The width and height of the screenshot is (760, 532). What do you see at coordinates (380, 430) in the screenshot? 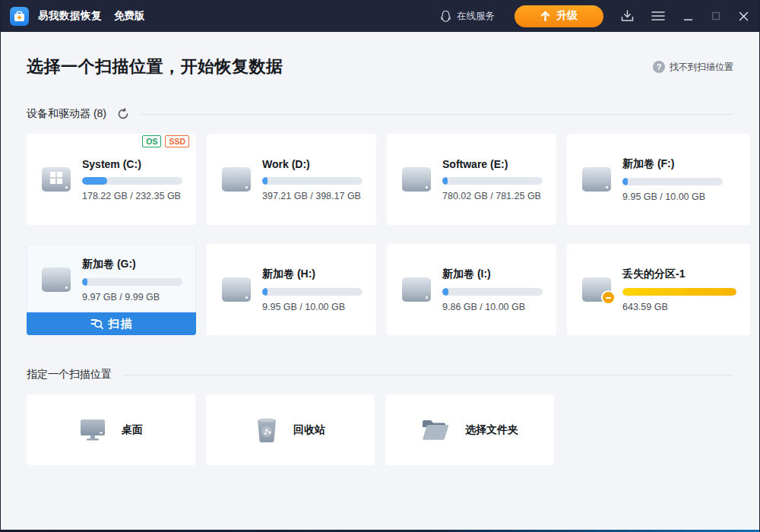
I see `location-grid: 桌面 回收站` at bounding box center [380, 430].